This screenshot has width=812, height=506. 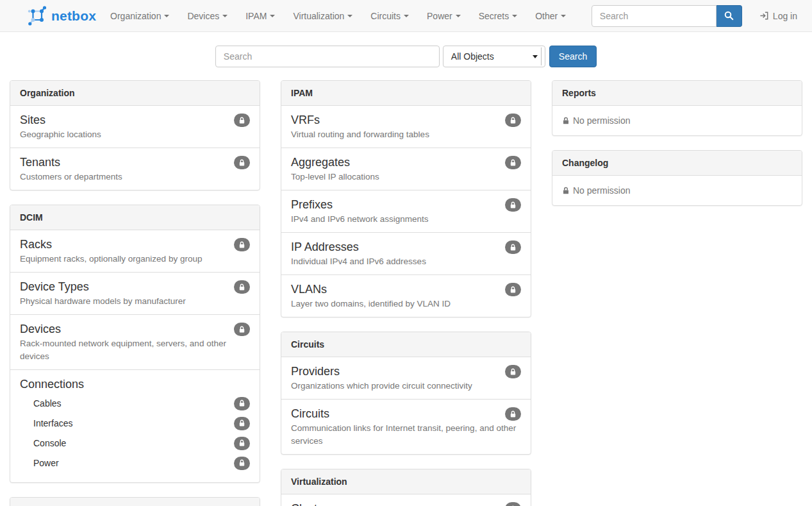 I want to click on panel-heading: Organization, so click(x=135, y=94).